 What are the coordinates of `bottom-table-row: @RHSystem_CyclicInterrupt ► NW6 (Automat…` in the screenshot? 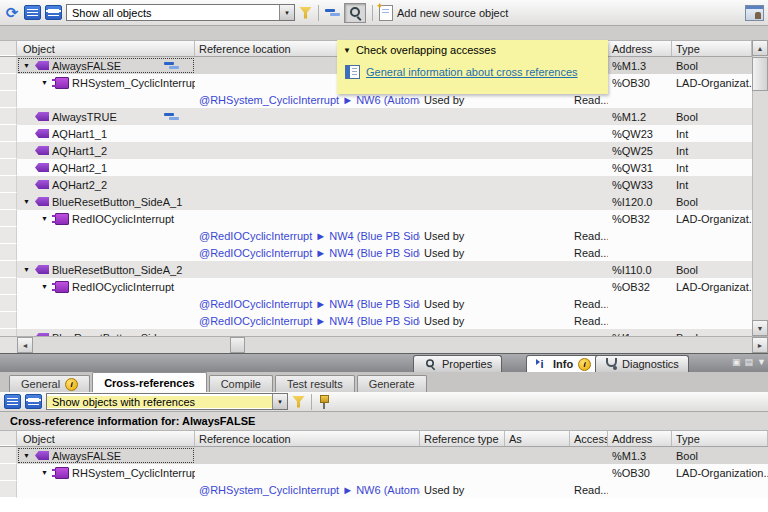 It's located at (384, 490).